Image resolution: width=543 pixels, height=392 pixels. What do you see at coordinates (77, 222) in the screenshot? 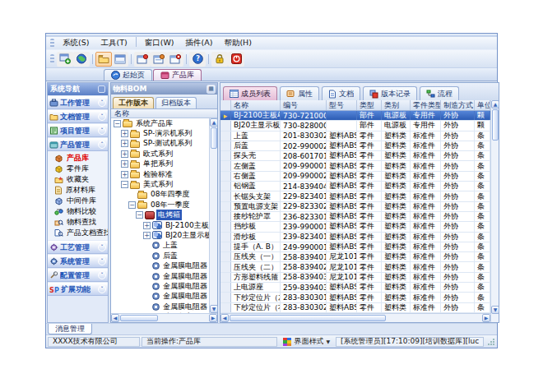
I see `sidebar-item: 物料查找` at bounding box center [77, 222].